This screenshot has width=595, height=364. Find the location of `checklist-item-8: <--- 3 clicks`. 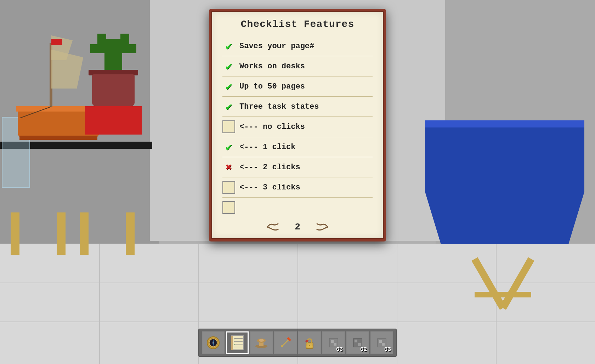

checklist-item-8: <--- 3 clicks is located at coordinates (298, 188).